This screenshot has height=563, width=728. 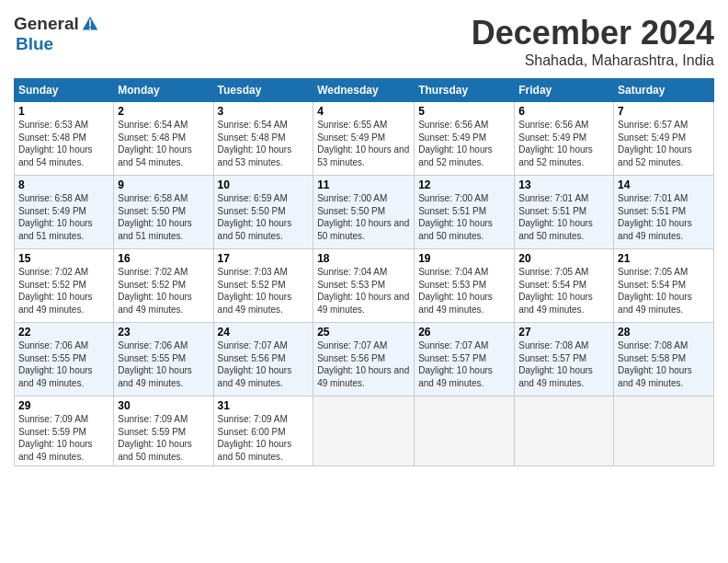 What do you see at coordinates (464, 259) in the screenshot?
I see `day-number: 19` at bounding box center [464, 259].